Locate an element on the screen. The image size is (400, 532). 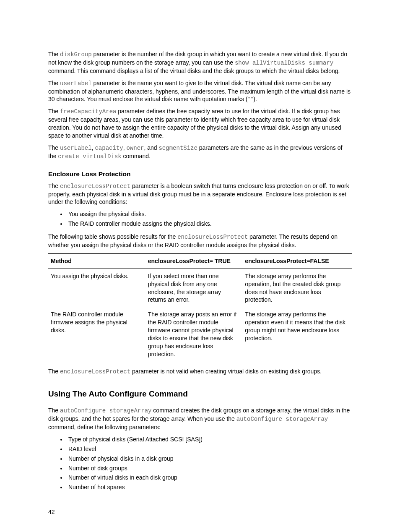
paragraph: The autoConfigure storageArray command c… is located at coordinates (200, 419).